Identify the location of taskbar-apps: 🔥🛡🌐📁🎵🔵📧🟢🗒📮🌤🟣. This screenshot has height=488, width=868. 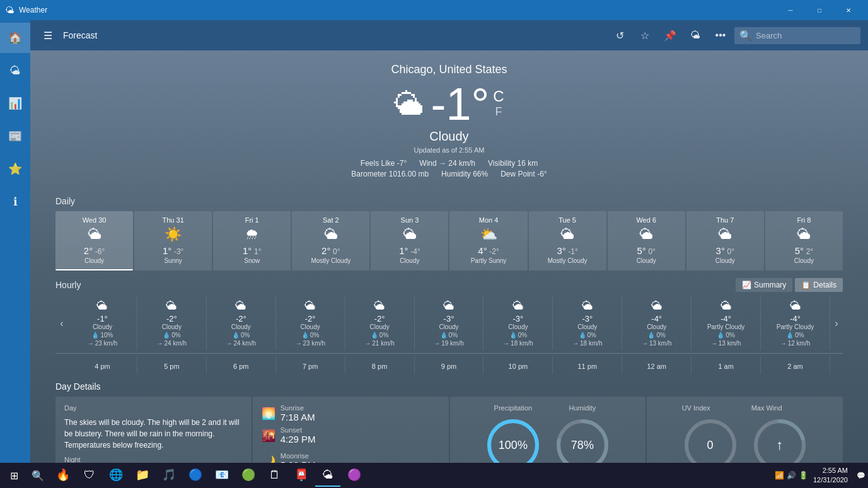
(209, 475).